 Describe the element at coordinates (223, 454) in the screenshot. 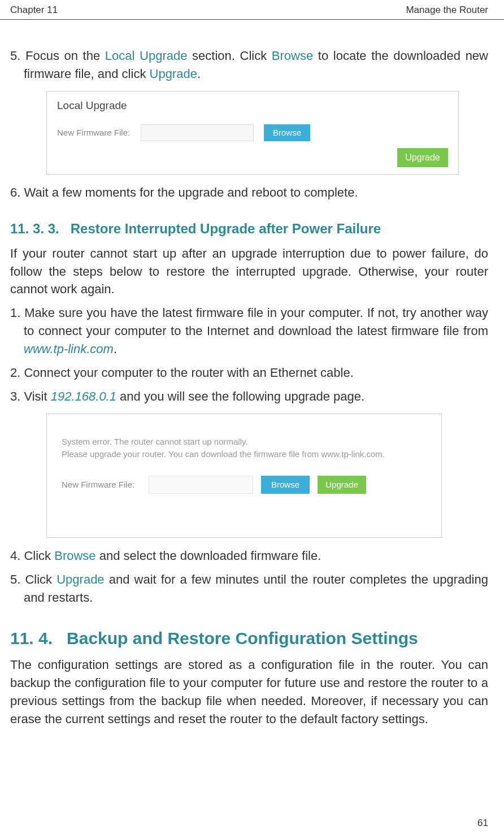

I see `error-line-2: Please upgrade your router. You can down…` at that location.